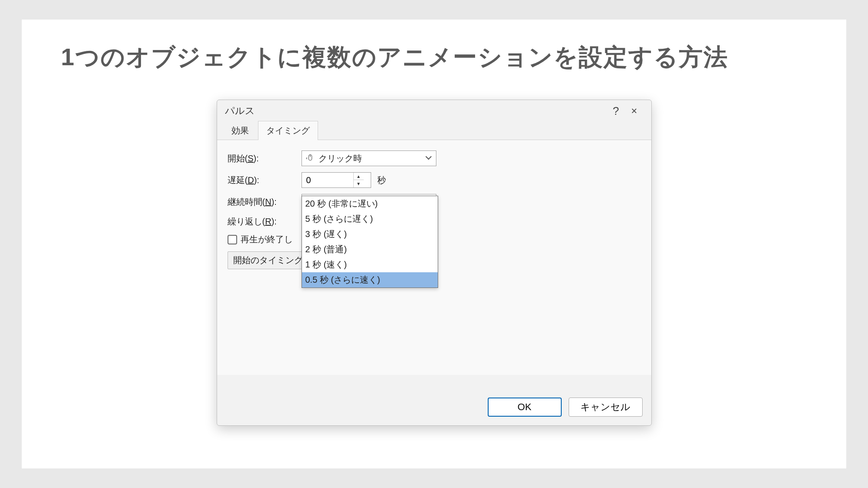  I want to click on label-delay: 遅延(D):, so click(265, 180).